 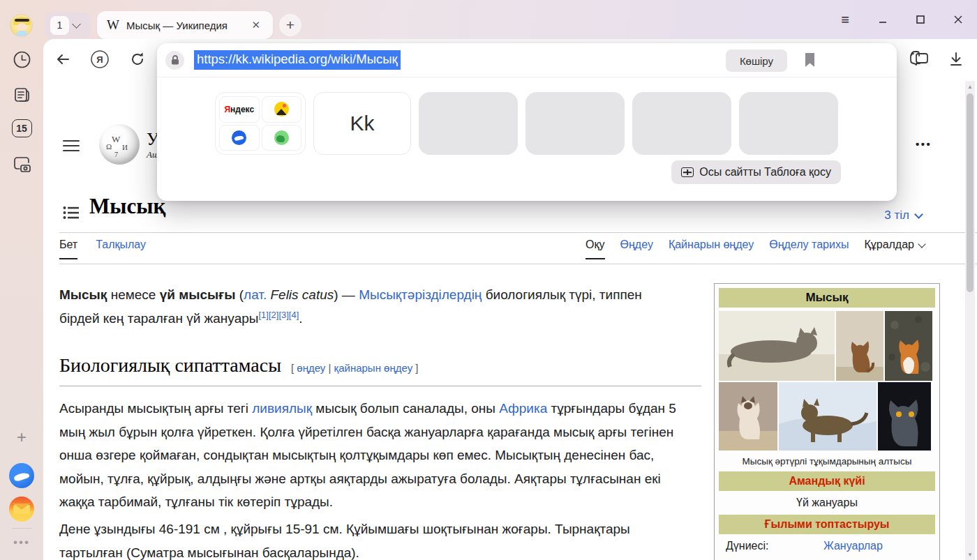 What do you see at coordinates (756, 61) in the screenshot?
I see `copy-url-button: Көшіру` at bounding box center [756, 61].